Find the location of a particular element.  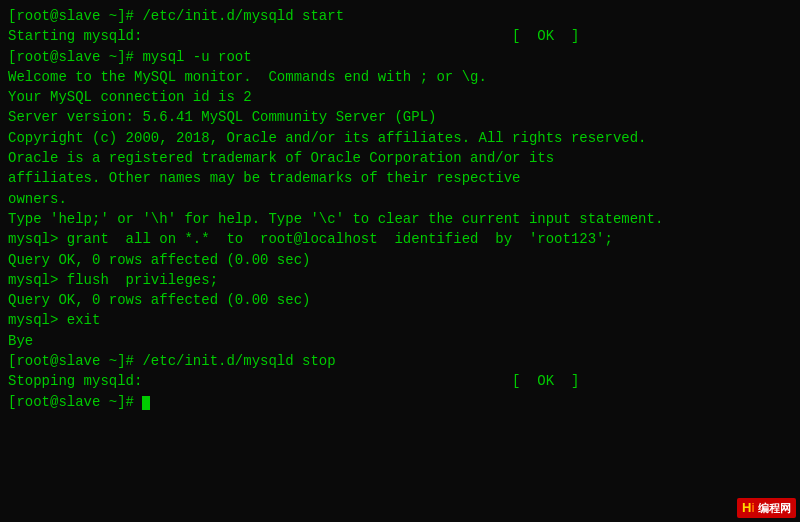

terminal-line: mysql> grant all on *.* to root@localhos… is located at coordinates (400, 239).